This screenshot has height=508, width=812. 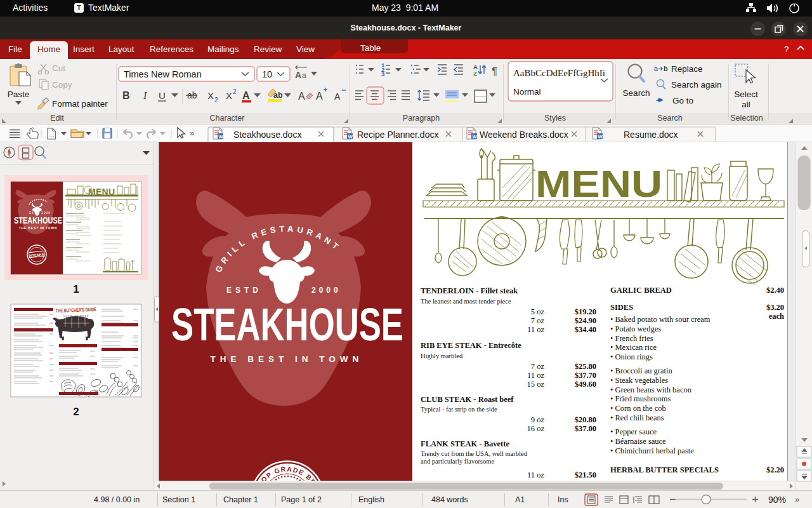 What do you see at coordinates (697, 85) in the screenshot?
I see `svg-text: Search again` at bounding box center [697, 85].